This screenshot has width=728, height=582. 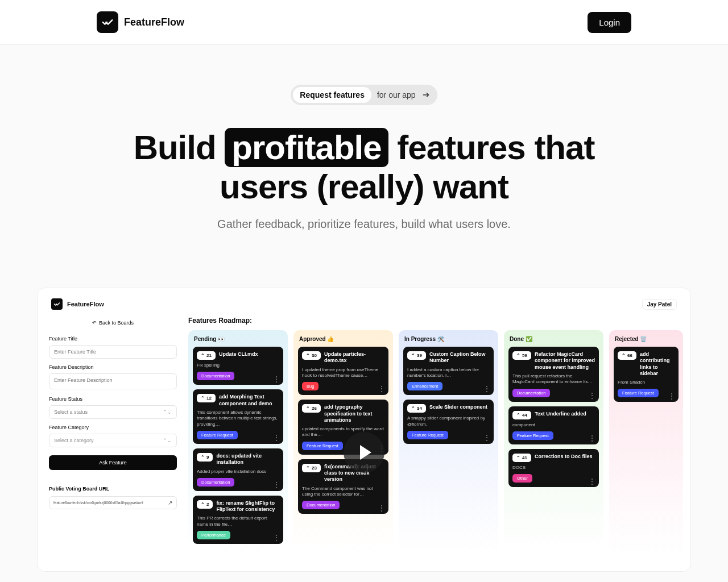 I want to click on vote-button: ⌃ 66, so click(x=627, y=356).